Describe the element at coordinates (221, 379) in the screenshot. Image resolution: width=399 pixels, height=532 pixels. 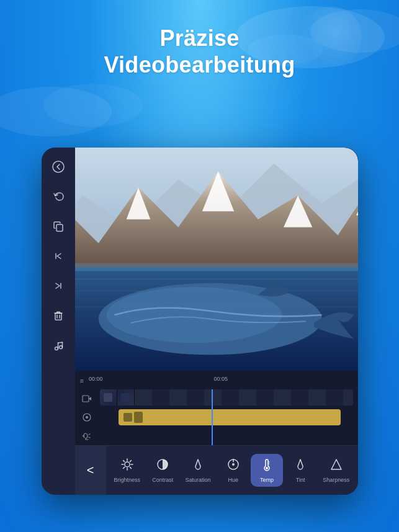
I see `time-mid: 00:05` at that location.